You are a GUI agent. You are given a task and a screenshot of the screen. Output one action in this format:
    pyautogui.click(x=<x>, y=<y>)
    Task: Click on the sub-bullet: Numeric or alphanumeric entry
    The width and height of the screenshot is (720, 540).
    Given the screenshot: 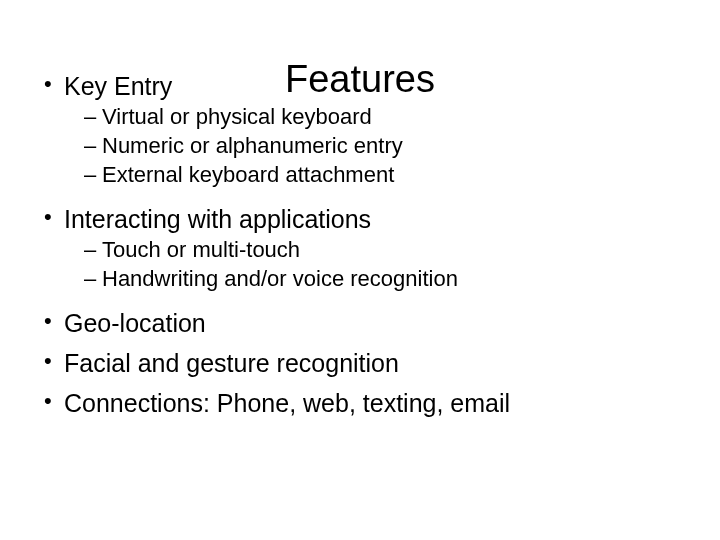 What is the action you would take?
    pyautogui.click(x=360, y=146)
    